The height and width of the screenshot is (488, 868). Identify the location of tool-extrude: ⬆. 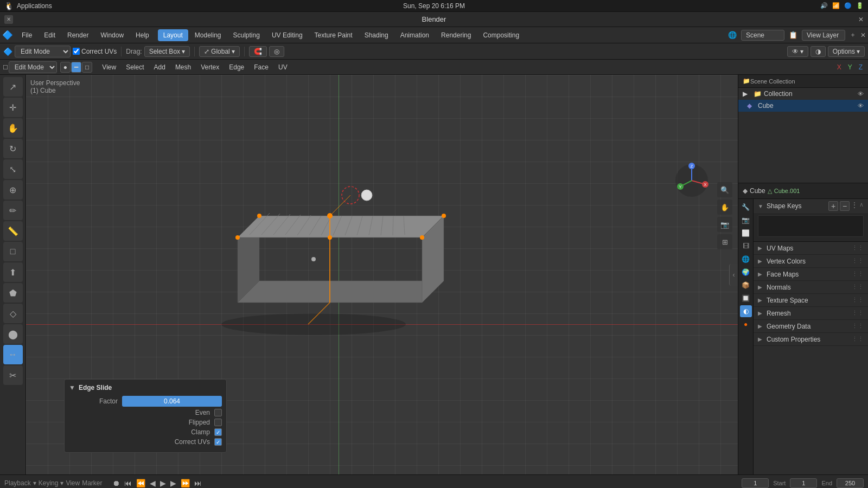
(13, 272).